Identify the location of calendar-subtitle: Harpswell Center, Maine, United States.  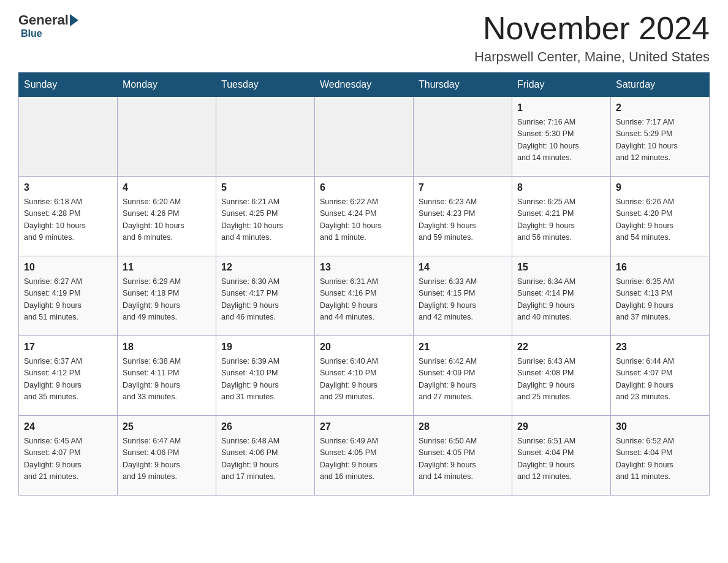
(592, 57).